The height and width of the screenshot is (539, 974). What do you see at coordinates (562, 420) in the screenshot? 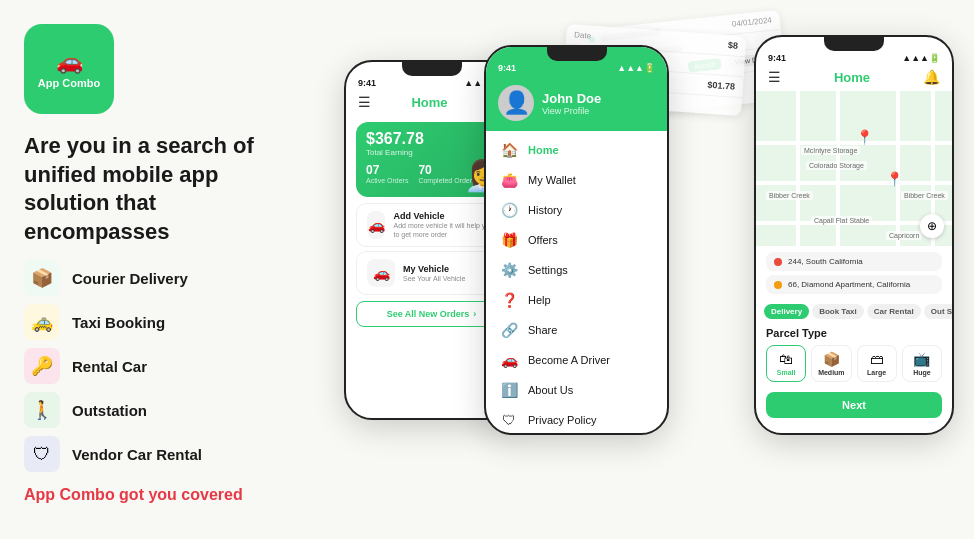
I see `menu-label: Privacy Policy` at bounding box center [562, 420].